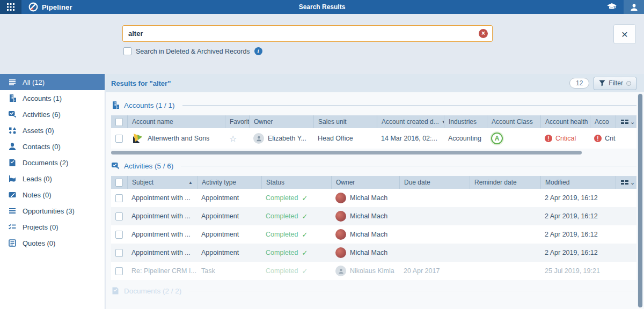 This screenshot has height=309, width=644. What do you see at coordinates (45, 163) in the screenshot?
I see `sidebar-item-label: Documents (2)` at bounding box center [45, 163].